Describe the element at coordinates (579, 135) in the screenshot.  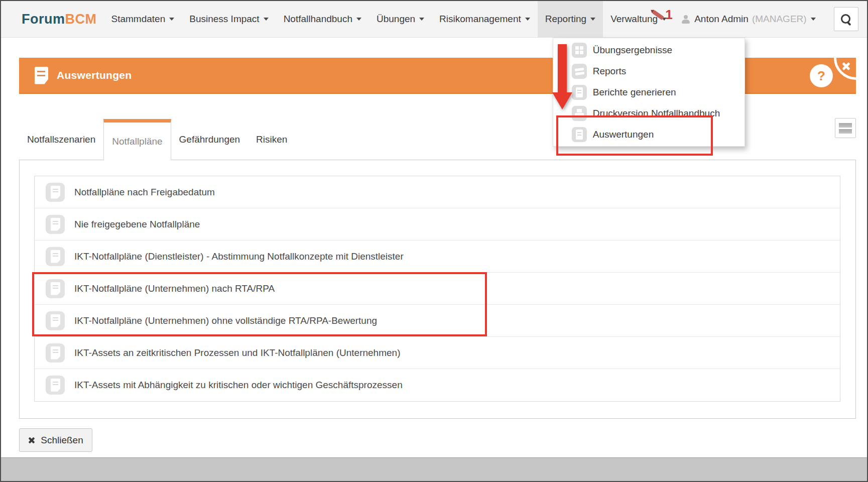
I see `evaluations-icon` at that location.